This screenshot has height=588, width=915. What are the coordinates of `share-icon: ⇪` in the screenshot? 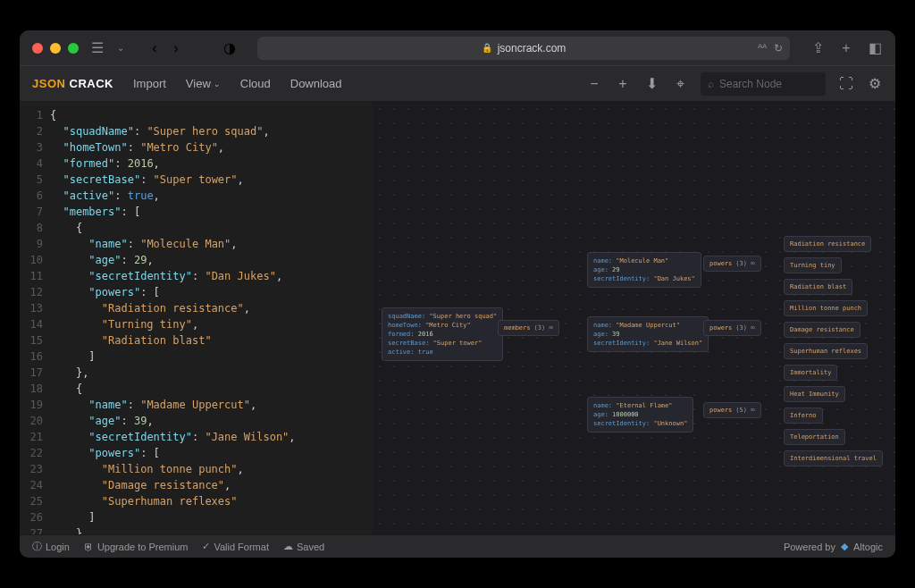 It's located at (818, 48).